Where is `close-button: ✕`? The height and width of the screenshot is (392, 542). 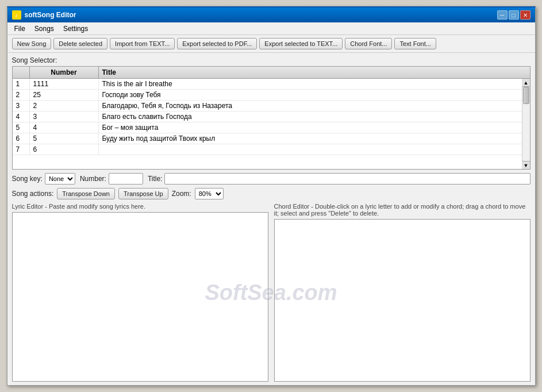
close-button: ✕ is located at coordinates (525, 15).